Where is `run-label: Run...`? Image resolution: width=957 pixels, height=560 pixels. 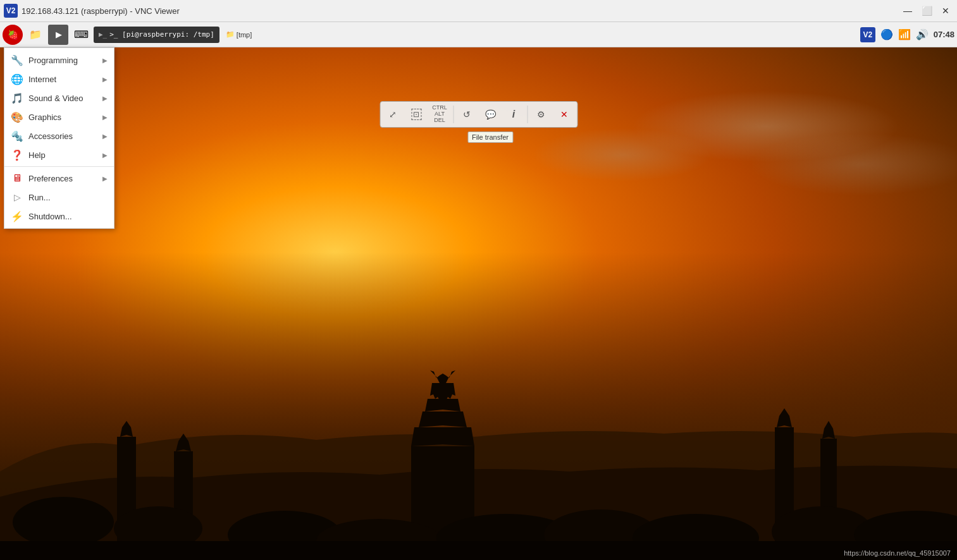 run-label: Run... is located at coordinates (68, 197).